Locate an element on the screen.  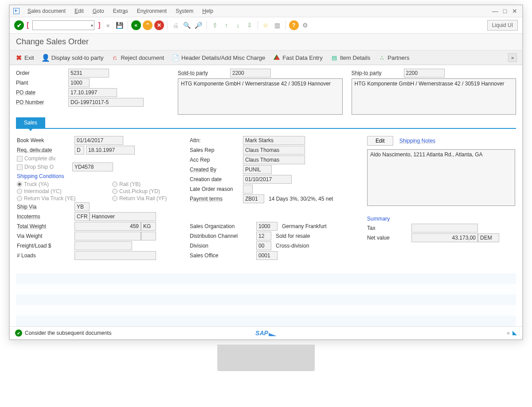
plant-field is located at coordinates (79, 83).